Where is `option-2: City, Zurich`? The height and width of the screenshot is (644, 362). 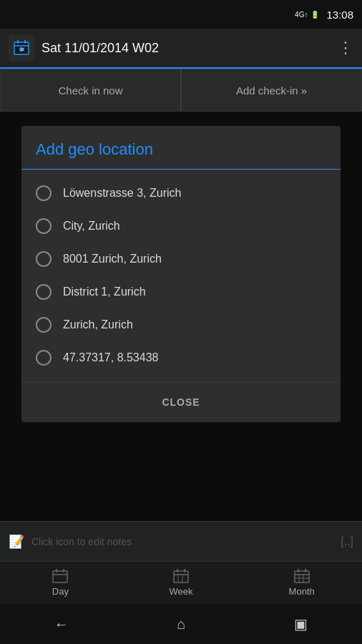 option-2: City, Zurich is located at coordinates (181, 226).